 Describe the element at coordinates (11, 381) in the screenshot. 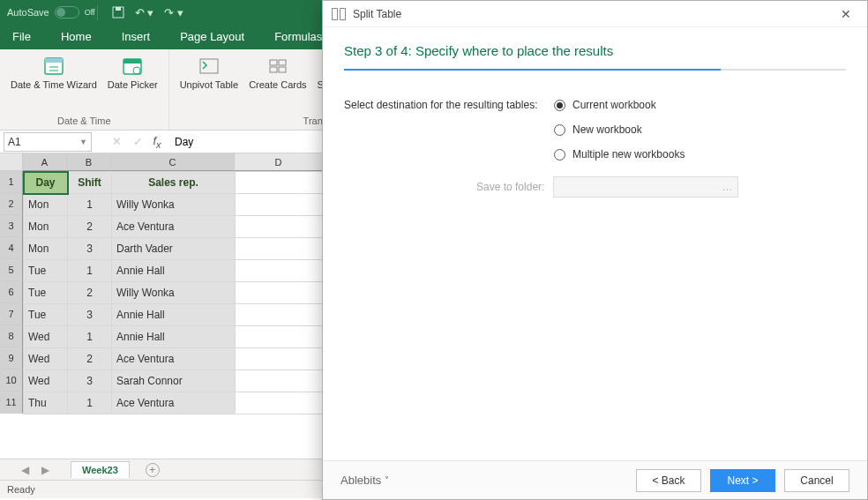

I see `row-header: 10` at that location.